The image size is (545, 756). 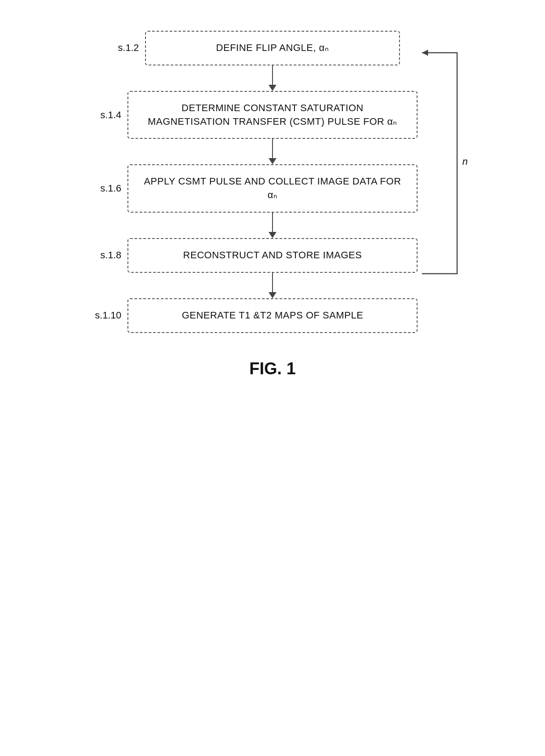 What do you see at coordinates (272, 48) in the screenshot?
I see `step-row-s1-2: s.1.2 DEFINE FLIP ANGLE, αₙ` at bounding box center [272, 48].